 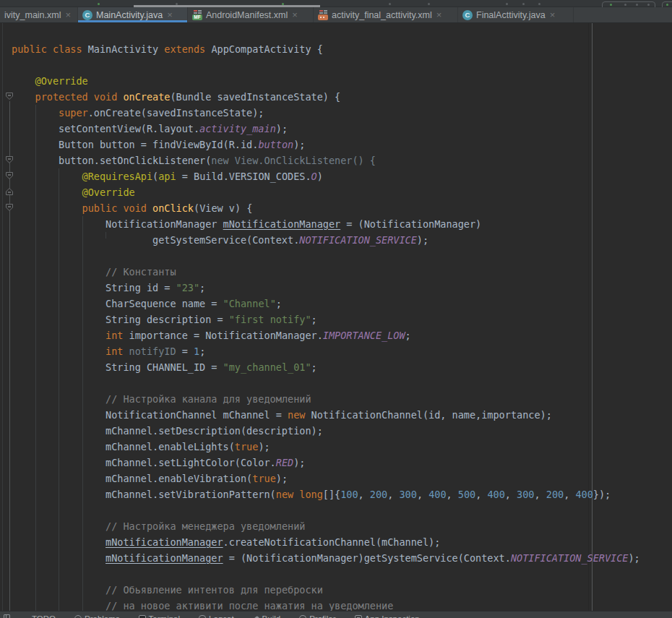 What do you see at coordinates (511, 15) in the screenshot?
I see `tab-label: FinalActtivity.java` at bounding box center [511, 15].